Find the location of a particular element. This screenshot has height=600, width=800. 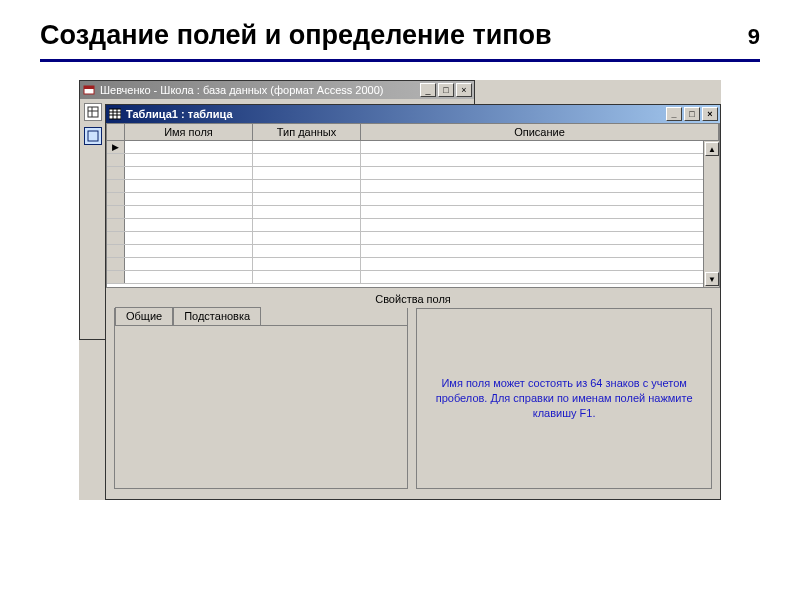

db-window-title: Шевченко - Школа : база данных (формат A… is located at coordinates (242, 90).